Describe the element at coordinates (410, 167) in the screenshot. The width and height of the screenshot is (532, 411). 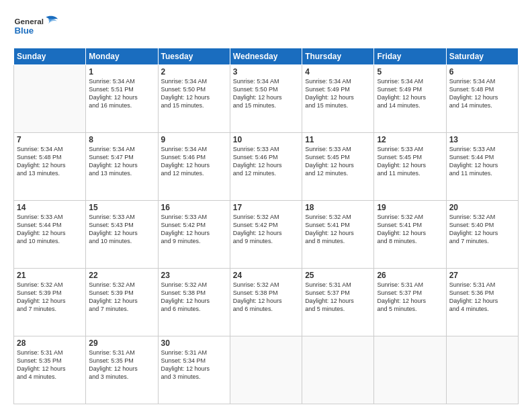
I see `calendar-cell: 12Sunrise: 5:33 AM Sunset: 5:45 PM Dayli…` at that location.